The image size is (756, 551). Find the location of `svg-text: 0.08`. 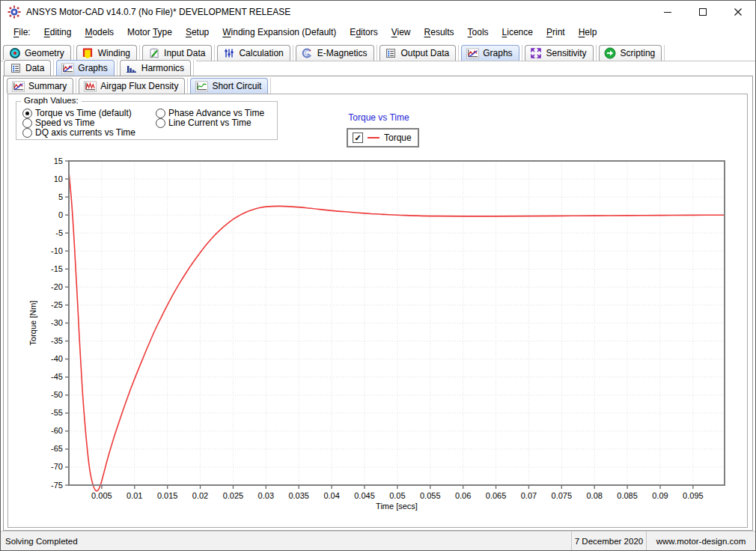

svg-text: 0.08 is located at coordinates (594, 496).